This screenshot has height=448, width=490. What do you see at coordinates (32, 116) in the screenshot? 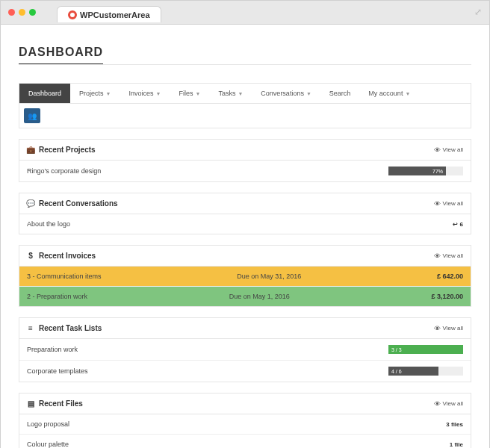
I see `user-switch-icon: 👥` at bounding box center [32, 116].